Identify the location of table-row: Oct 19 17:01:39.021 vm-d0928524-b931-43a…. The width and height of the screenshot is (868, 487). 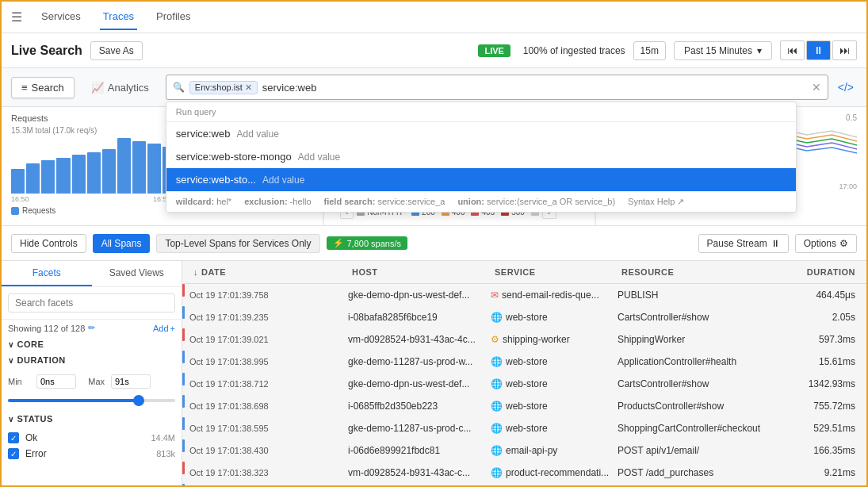
(525, 339).